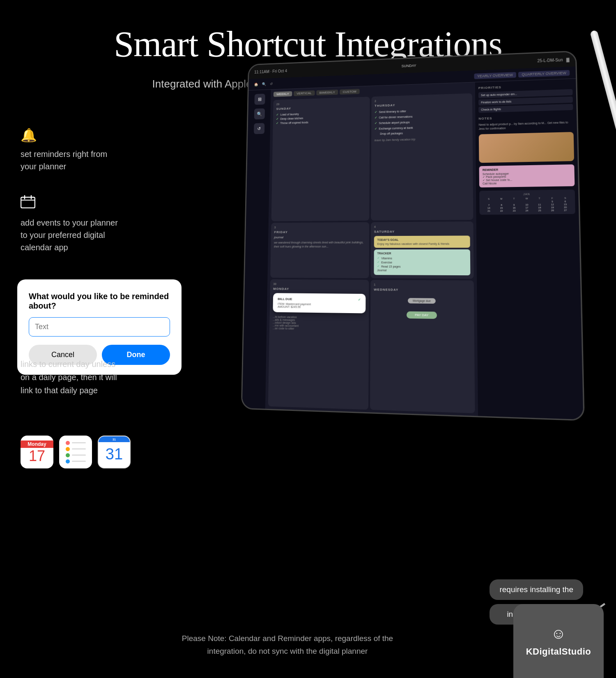  I want to click on reminder-input, so click(99, 327).